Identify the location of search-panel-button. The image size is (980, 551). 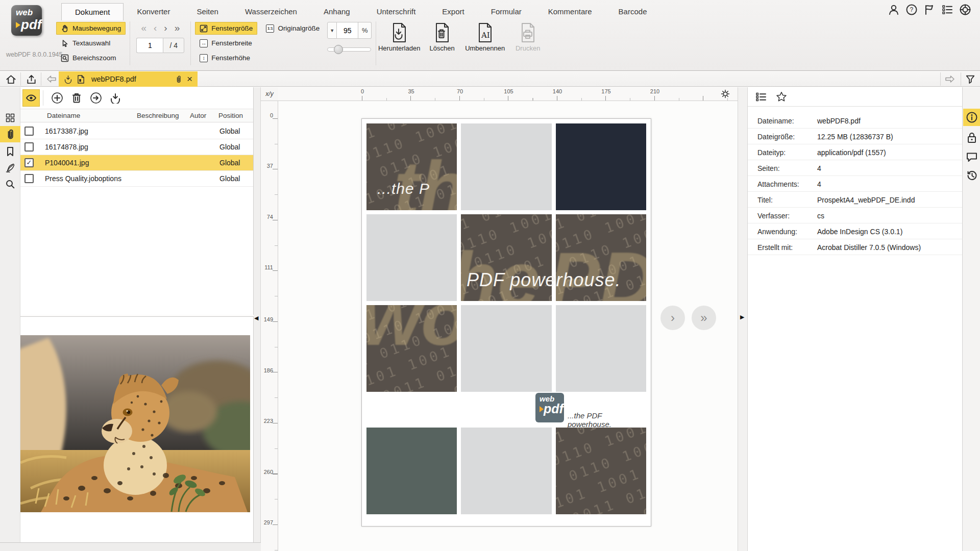
(10, 184).